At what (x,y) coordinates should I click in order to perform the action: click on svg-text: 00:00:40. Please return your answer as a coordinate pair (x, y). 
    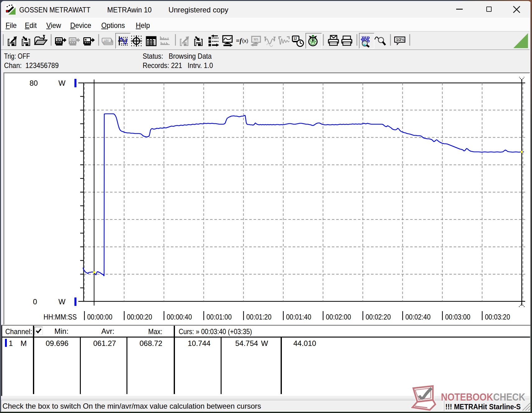
    Looking at the image, I should click on (180, 317).